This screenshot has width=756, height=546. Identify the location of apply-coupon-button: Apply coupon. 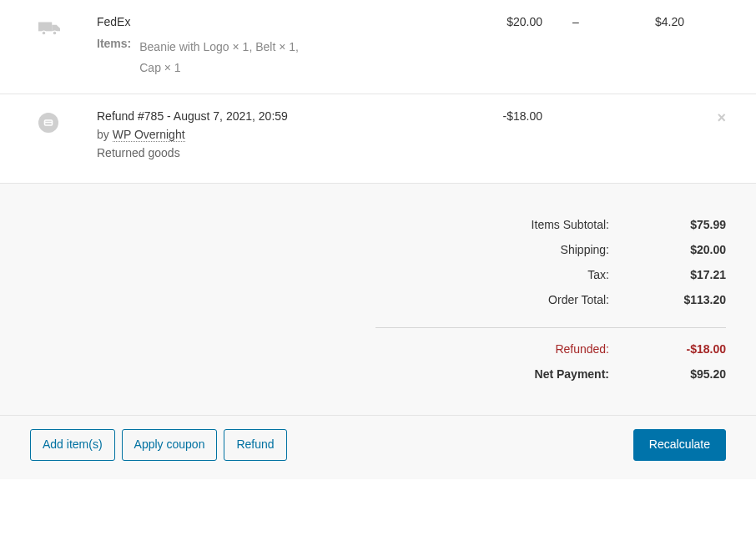
(170, 445).